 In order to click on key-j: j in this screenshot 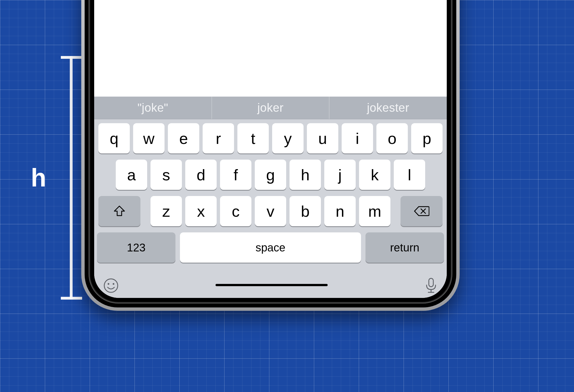, I will do `click(340, 175)`.